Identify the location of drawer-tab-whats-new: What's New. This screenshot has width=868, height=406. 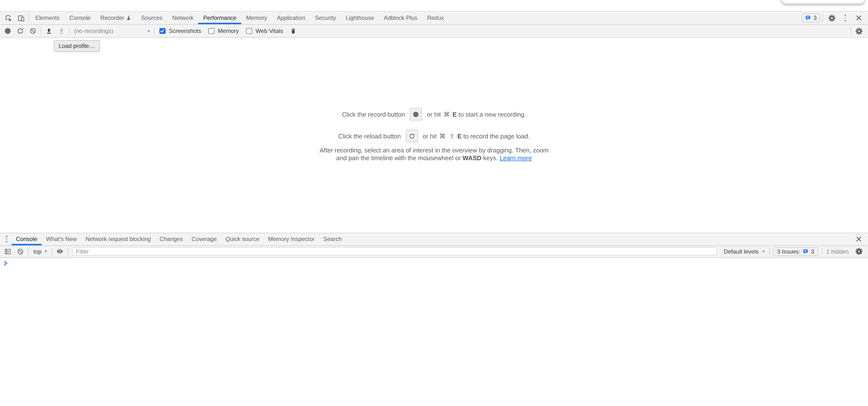
(61, 239).